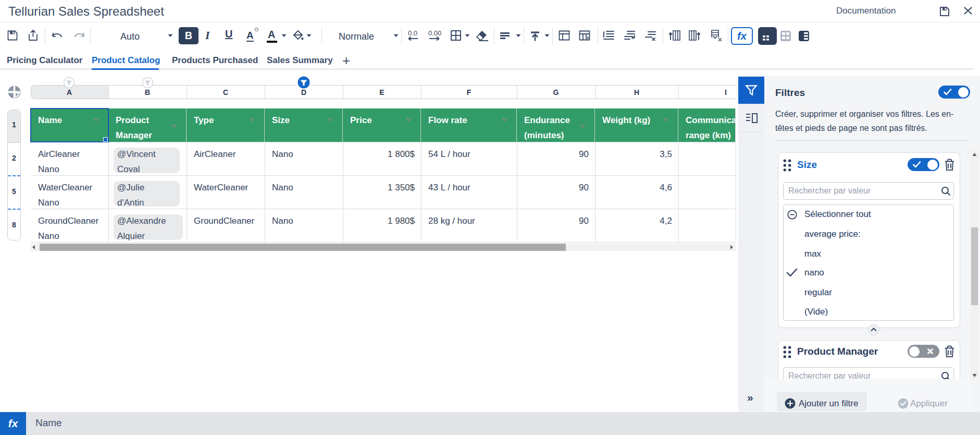 The height and width of the screenshot is (435, 980). Describe the element at coordinates (435, 33) in the screenshot. I see `svg-text: 0.00` at that location.